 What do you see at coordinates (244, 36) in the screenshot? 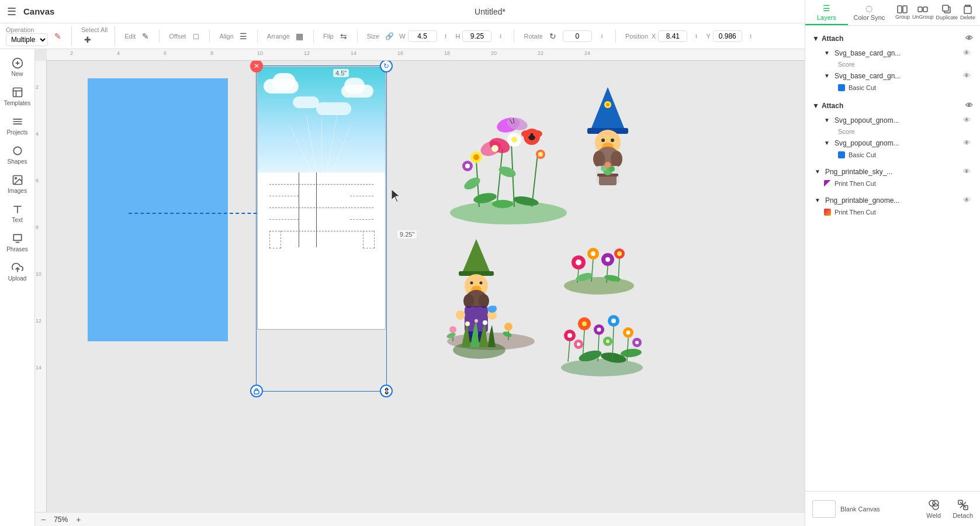
I see `align-icon: ☰` at bounding box center [244, 36].